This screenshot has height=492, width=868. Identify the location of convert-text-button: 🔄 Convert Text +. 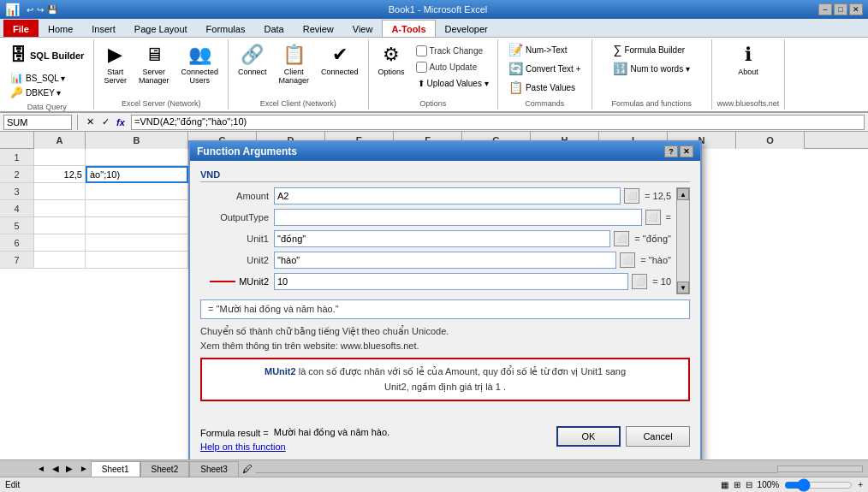
(544, 68).